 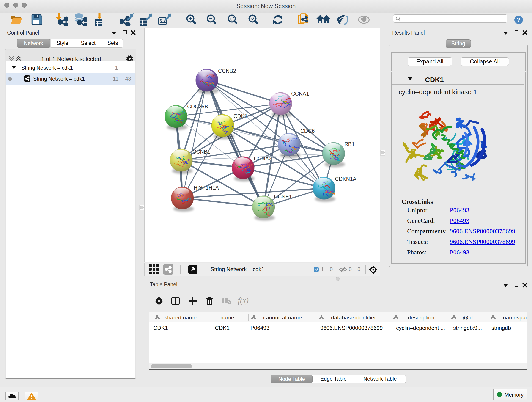 What do you see at coordinates (198, 107) in the screenshot?
I see `svg-text: CDC25B` at bounding box center [198, 107].